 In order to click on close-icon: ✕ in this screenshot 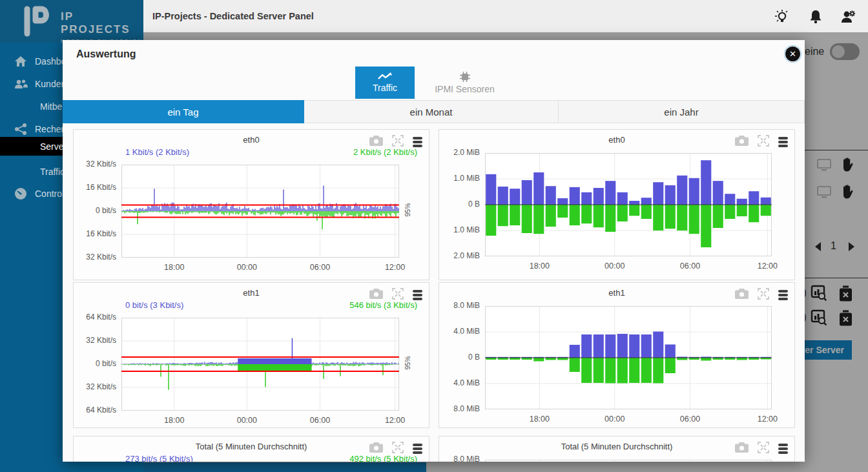, I will do `click(793, 54)`.